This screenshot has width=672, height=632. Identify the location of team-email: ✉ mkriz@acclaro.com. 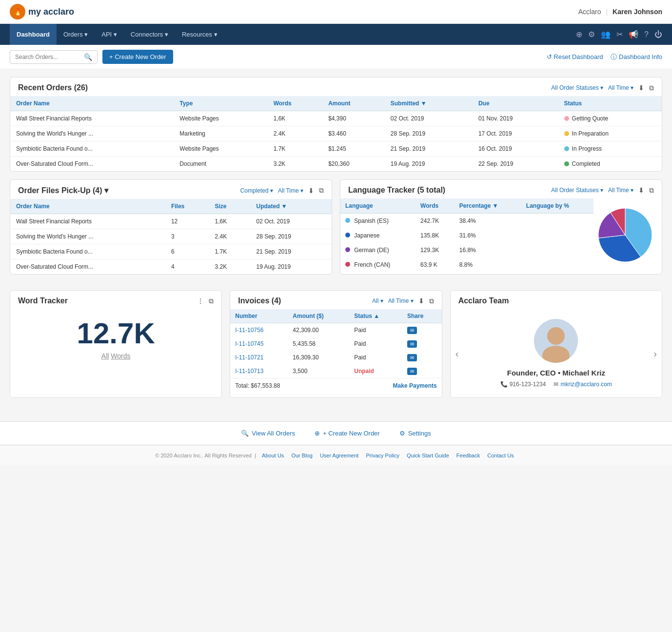
(583, 384).